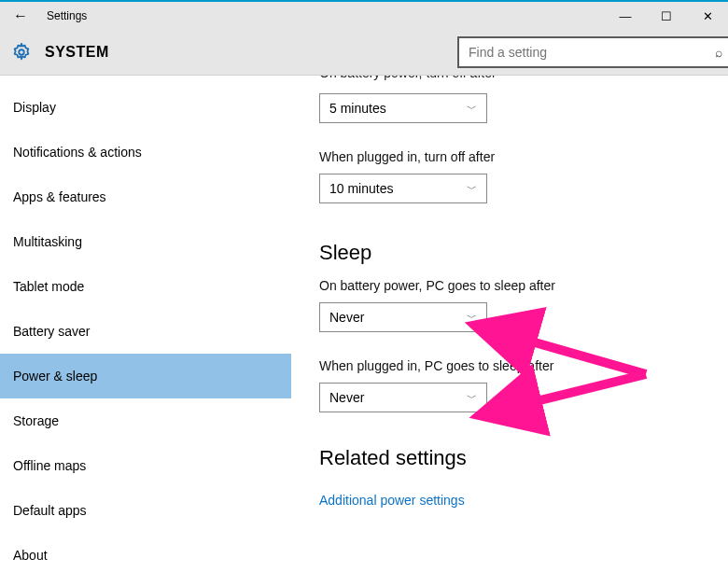 The image size is (728, 586). What do you see at coordinates (403, 398) in the screenshot?
I see `sleep-plugged-dropdown: Never ﹀` at bounding box center [403, 398].